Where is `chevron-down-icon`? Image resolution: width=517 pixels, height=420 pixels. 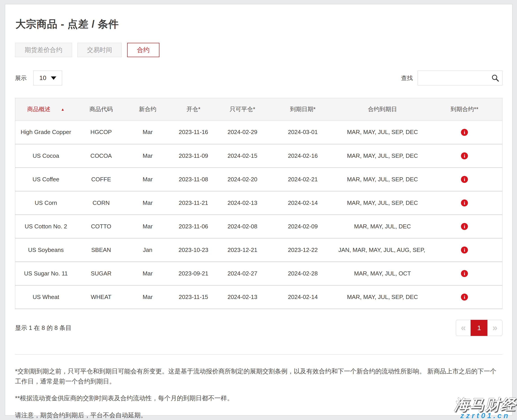 chevron-down-icon is located at coordinates (53, 78).